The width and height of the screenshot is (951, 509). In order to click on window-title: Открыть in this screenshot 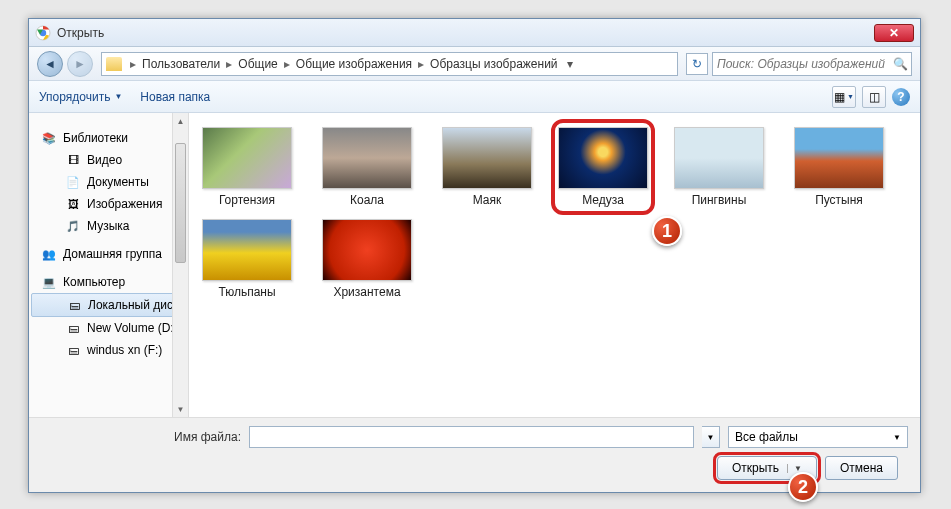, I will do `click(466, 33)`.